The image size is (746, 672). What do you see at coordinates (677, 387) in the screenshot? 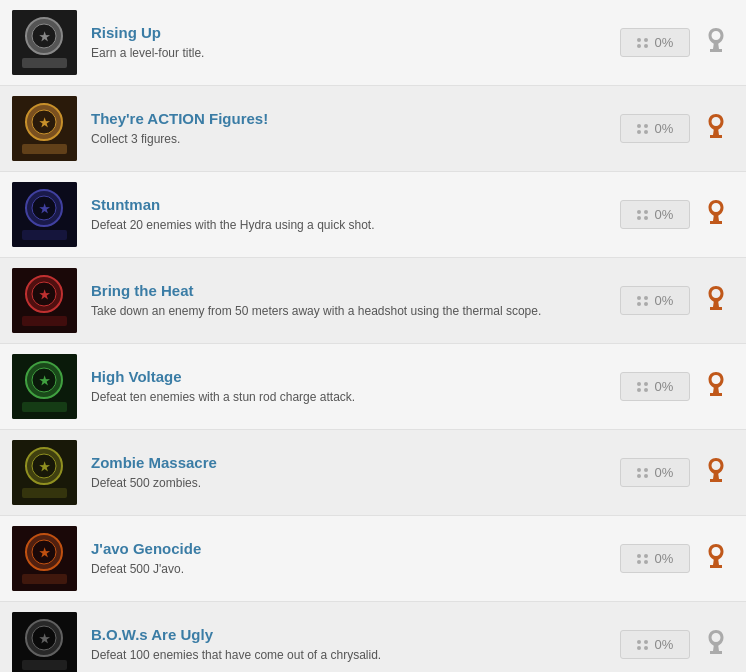
I see `achievement-right-high-voltage: 0%` at bounding box center [677, 387].